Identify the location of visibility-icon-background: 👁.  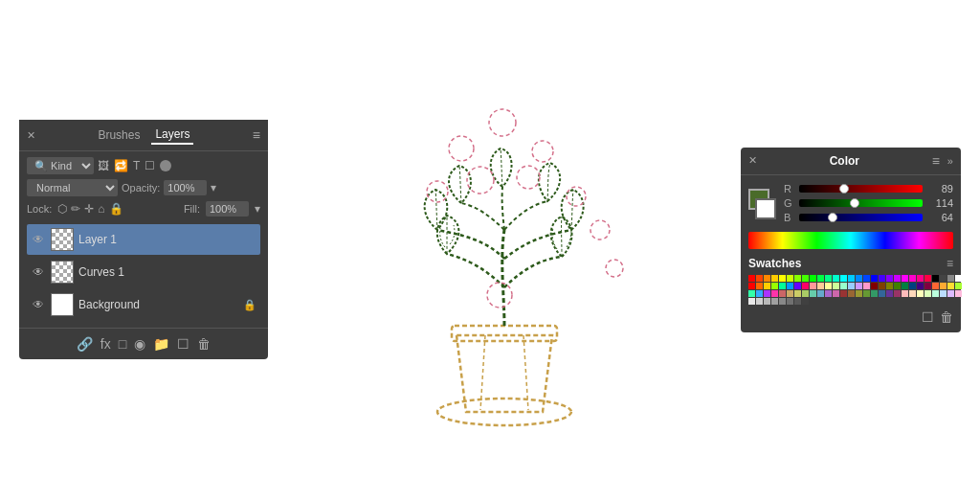
(38, 305).